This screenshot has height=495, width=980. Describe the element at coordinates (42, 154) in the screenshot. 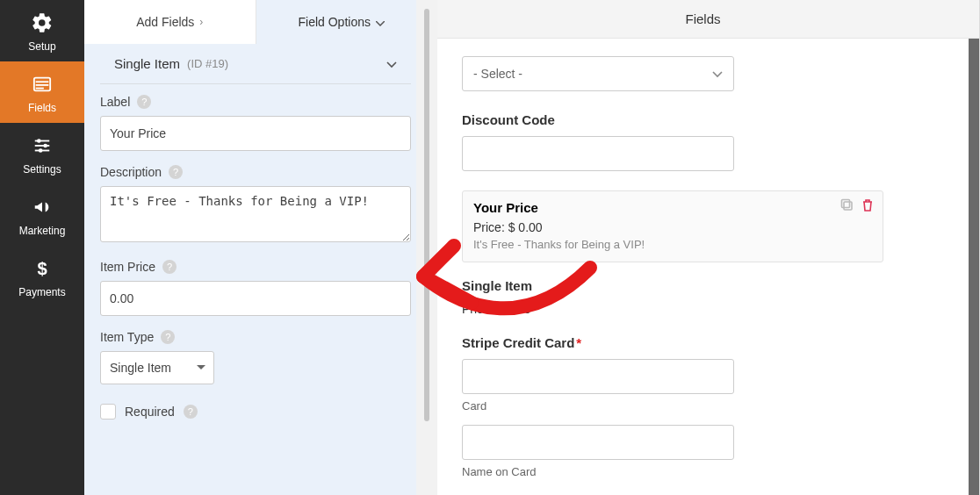

I see `sidebar-item-settings: Settings` at that location.